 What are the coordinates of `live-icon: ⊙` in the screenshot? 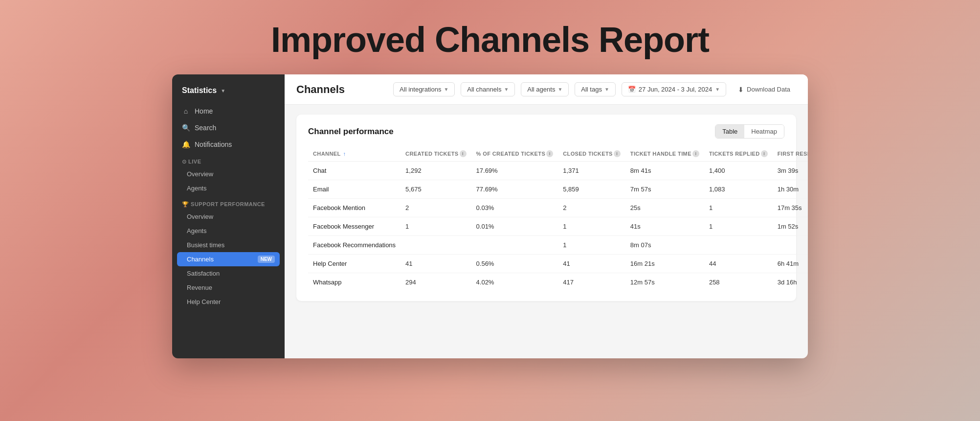 It's located at (185, 162).